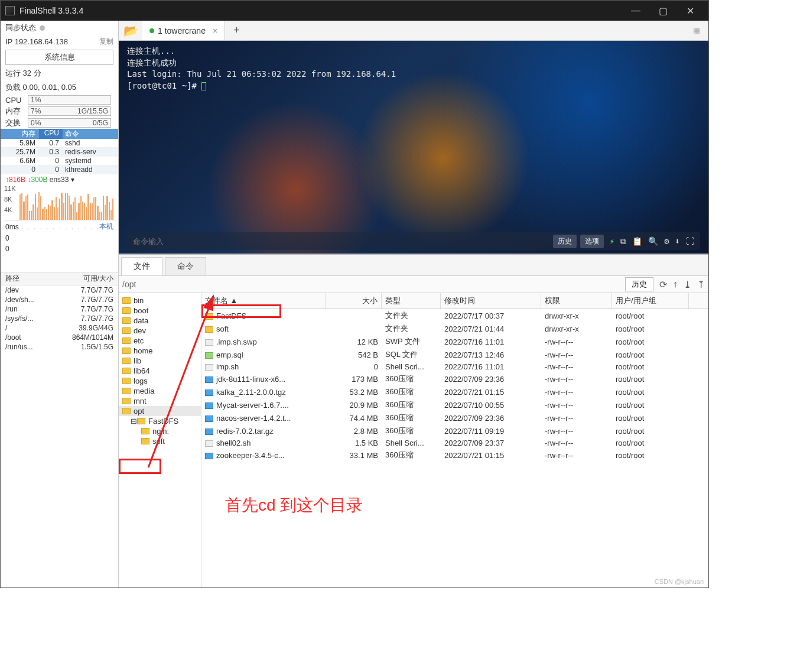 The height and width of the screenshot is (672, 810). What do you see at coordinates (59, 170) in the screenshot?
I see `process-row: 00kthreadd` at bounding box center [59, 170].